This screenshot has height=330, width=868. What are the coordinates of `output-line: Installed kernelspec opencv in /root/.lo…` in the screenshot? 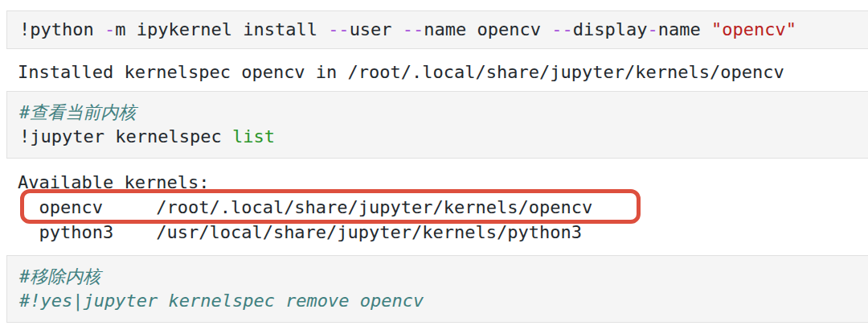 It's located at (443, 72).